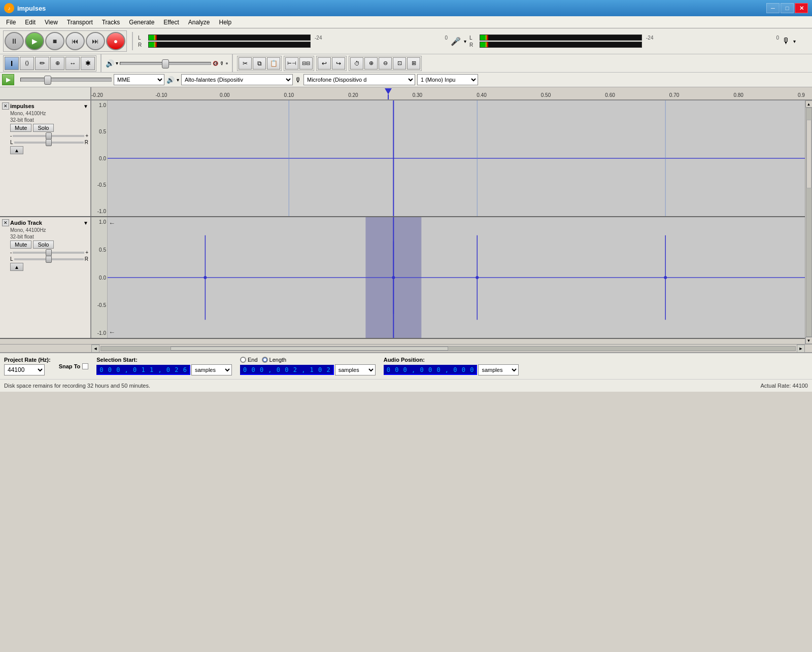  I want to click on length-radio, so click(265, 360).